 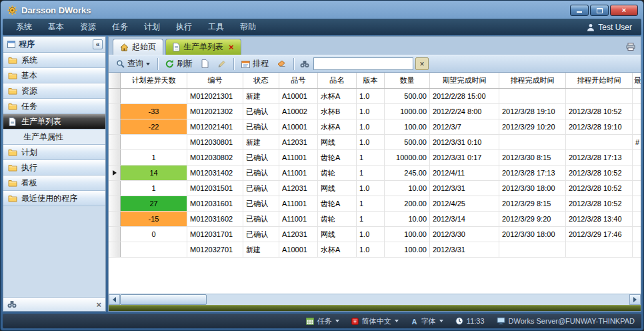 What do you see at coordinates (465, 157) in the screenshot?
I see `cell-due: 2012/3/31 0:17` at bounding box center [465, 157].